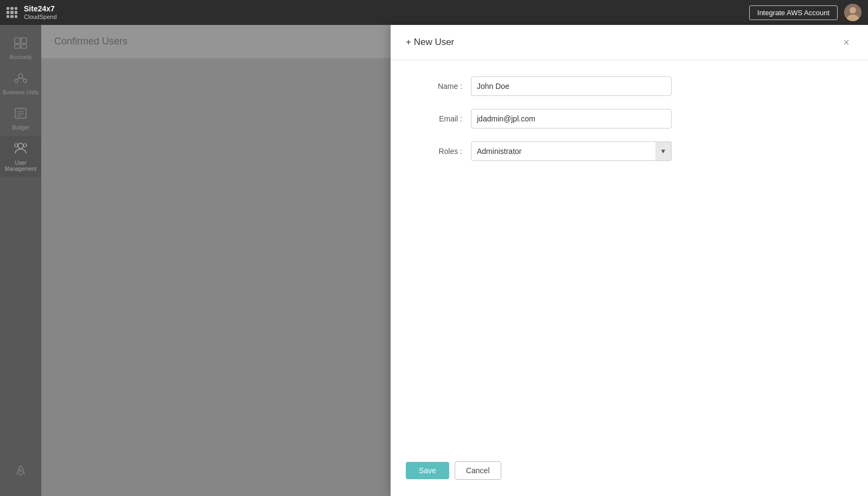 This screenshot has width=868, height=496. I want to click on cancel-button: Cancel, so click(478, 471).